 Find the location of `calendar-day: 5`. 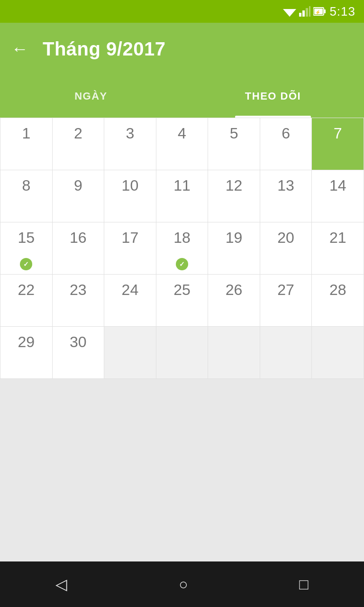

calendar-day: 5 is located at coordinates (234, 144).